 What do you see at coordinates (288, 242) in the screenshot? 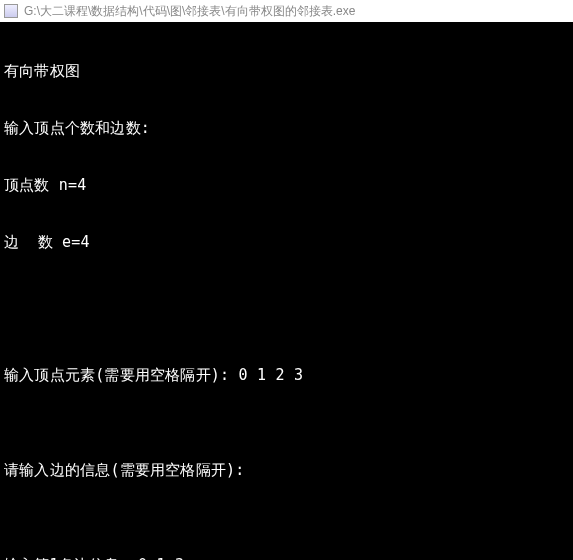
I see `console-line: 边 数 e=4` at bounding box center [288, 242].